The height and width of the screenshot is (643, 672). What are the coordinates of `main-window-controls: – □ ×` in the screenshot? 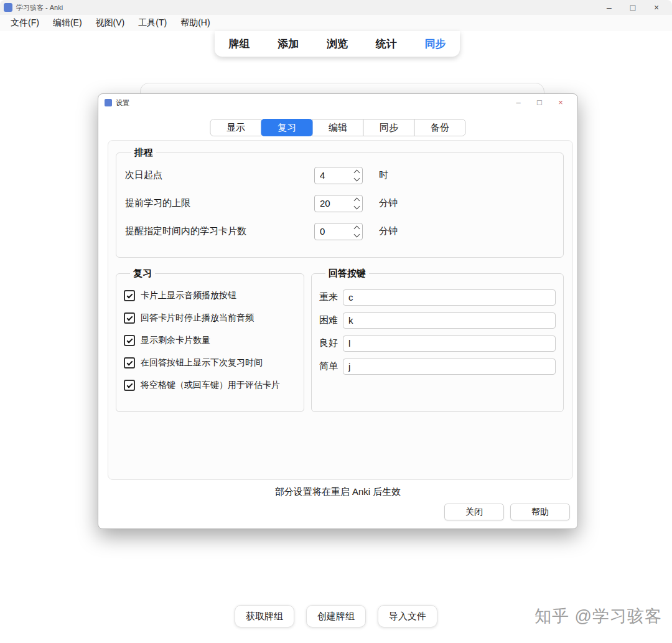 It's located at (633, 7).